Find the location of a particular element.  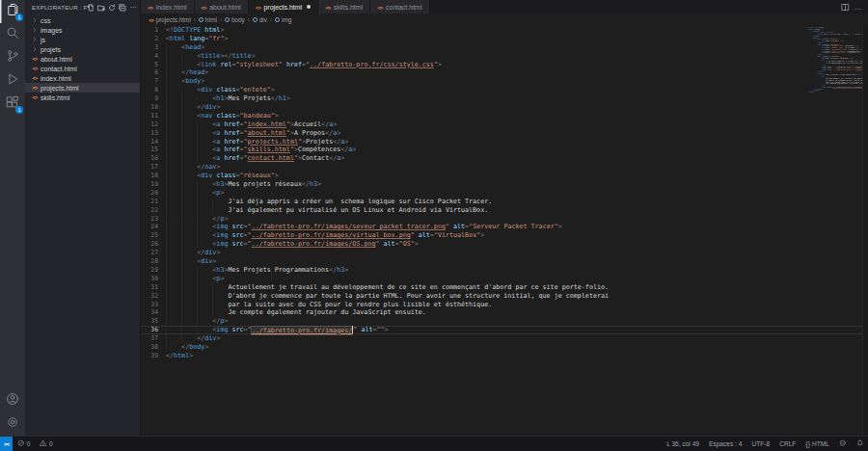

code-line: 3 <head> is located at coordinates (504, 48).